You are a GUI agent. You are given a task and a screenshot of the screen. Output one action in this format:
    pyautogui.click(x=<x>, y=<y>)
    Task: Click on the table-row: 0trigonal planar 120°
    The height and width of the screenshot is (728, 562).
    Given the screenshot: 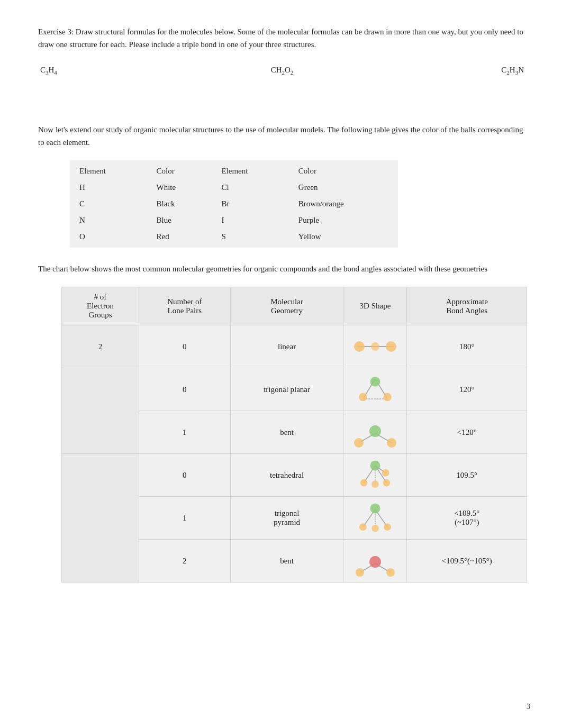 What is the action you would take?
    pyautogui.click(x=294, y=389)
    